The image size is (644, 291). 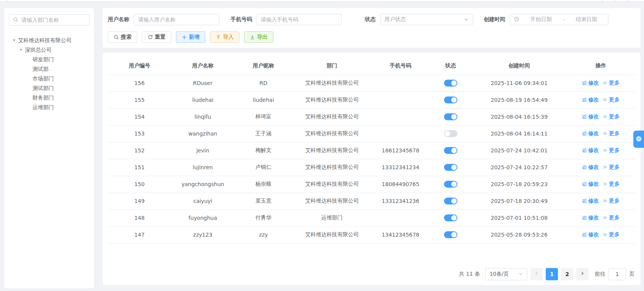 I want to click on phone-input, so click(x=299, y=20).